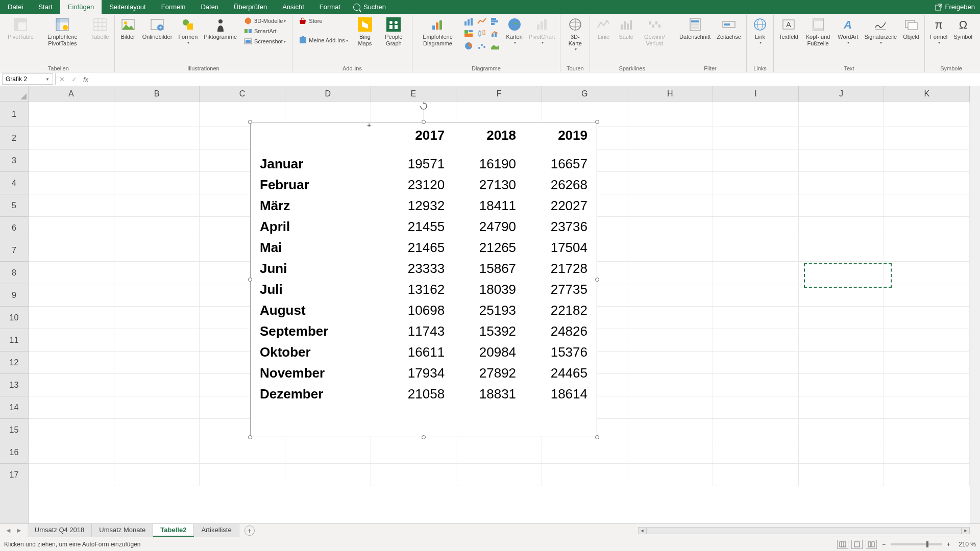 This screenshot has width=980, height=551. Describe the element at coordinates (966, 544) in the screenshot. I see `zoom-level: 210 %` at that location.